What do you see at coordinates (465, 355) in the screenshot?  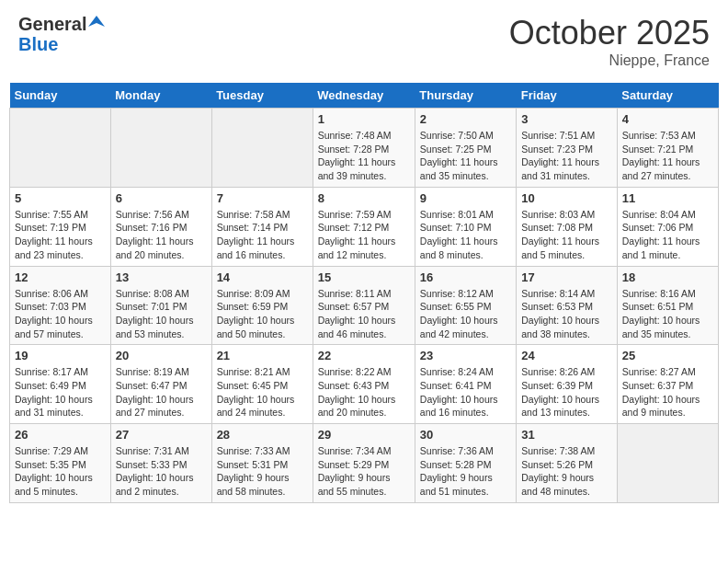 I see `day-number: 23` at bounding box center [465, 355].